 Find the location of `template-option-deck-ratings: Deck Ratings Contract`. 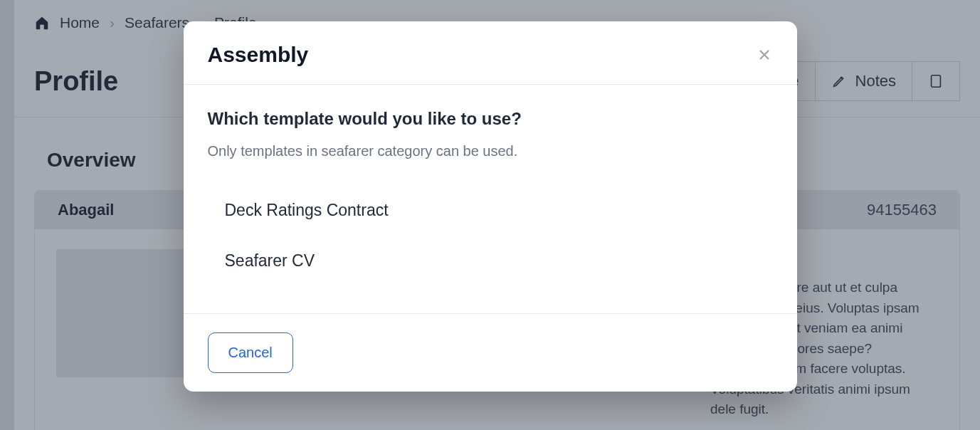

template-option-deck-ratings: Deck Ratings Contract is located at coordinates (490, 211).